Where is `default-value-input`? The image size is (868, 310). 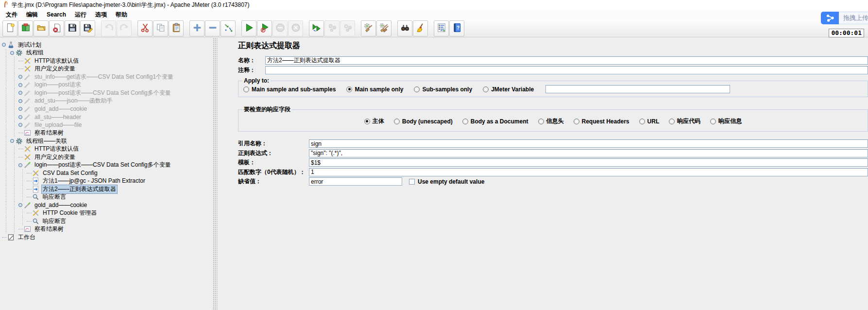 default-value-input is located at coordinates (356, 182).